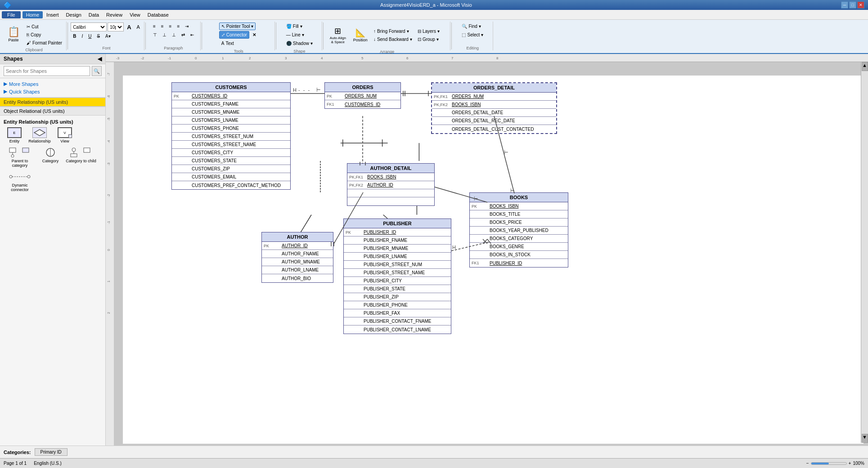 Image resolution: width=868 pixels, height=468 pixels. Describe the element at coordinates (44, 43) in the screenshot. I see `format-painter-button: 🖌 Format Painter` at that location.